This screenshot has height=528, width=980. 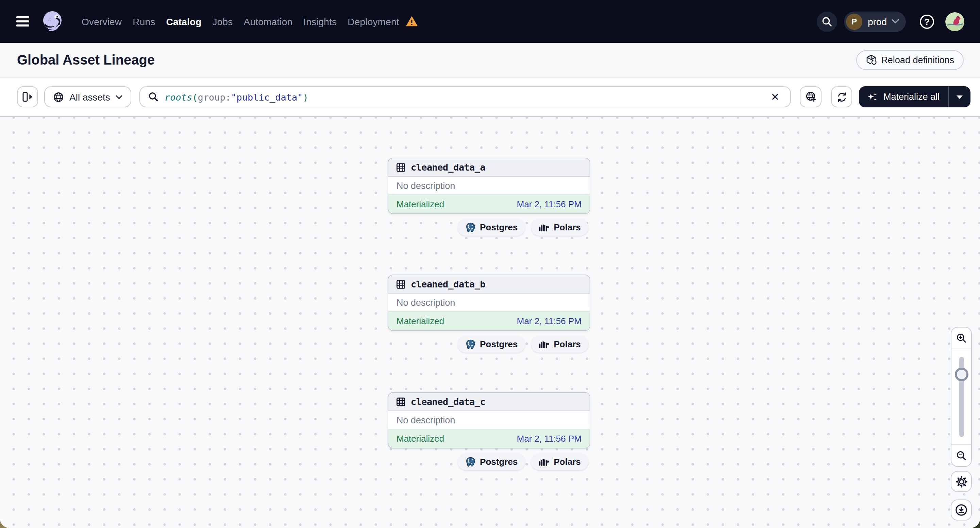 What do you see at coordinates (448, 167) in the screenshot?
I see `asset-name: cleaned_data_a` at bounding box center [448, 167].